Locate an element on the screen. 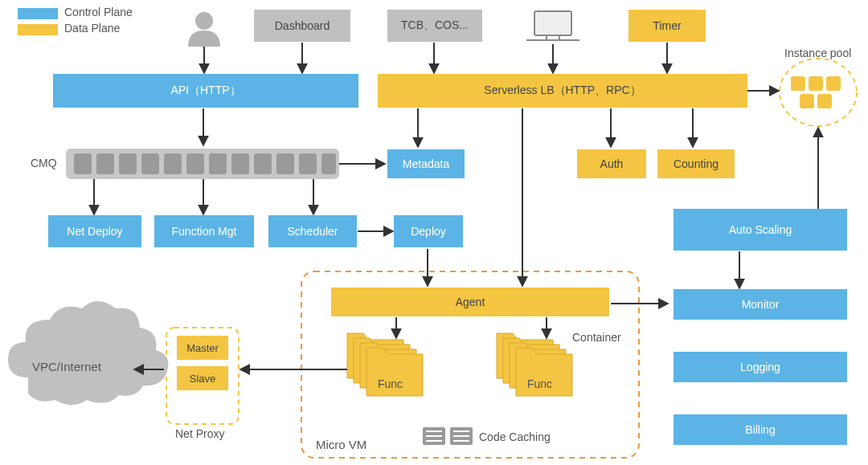 This screenshot has width=868, height=465. node-billing: Billing is located at coordinates (760, 430).